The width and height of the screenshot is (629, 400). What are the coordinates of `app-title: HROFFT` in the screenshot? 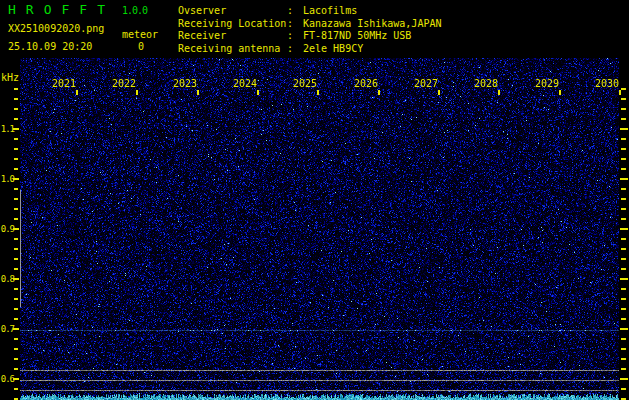 It's located at (62, 10).